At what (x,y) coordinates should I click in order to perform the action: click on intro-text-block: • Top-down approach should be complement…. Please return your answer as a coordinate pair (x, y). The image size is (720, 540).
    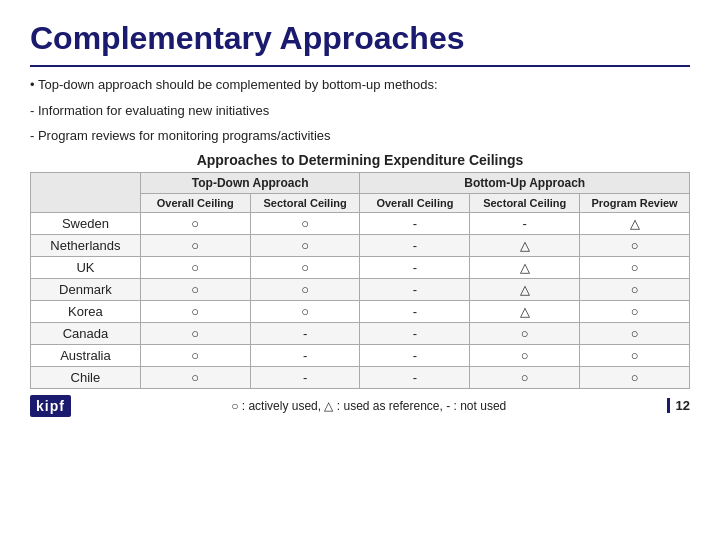
    Looking at the image, I should click on (360, 114).